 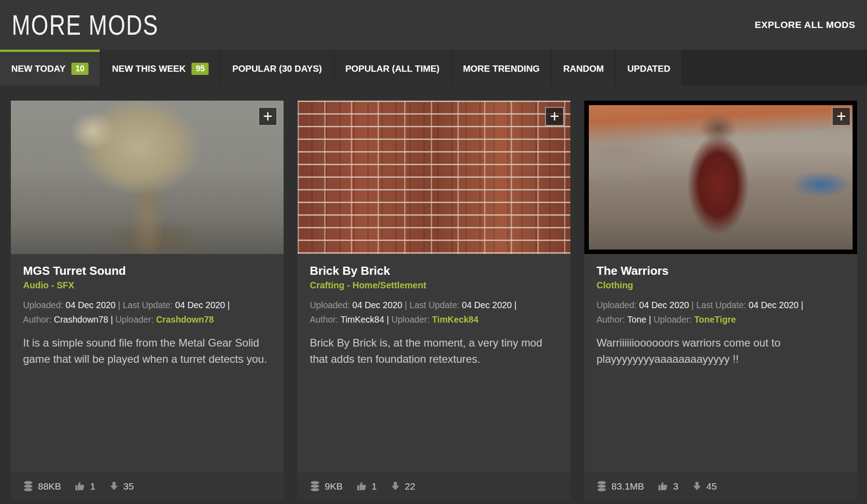 What do you see at coordinates (620, 486) in the screenshot?
I see `file-size-stat: 83.1MB` at bounding box center [620, 486].